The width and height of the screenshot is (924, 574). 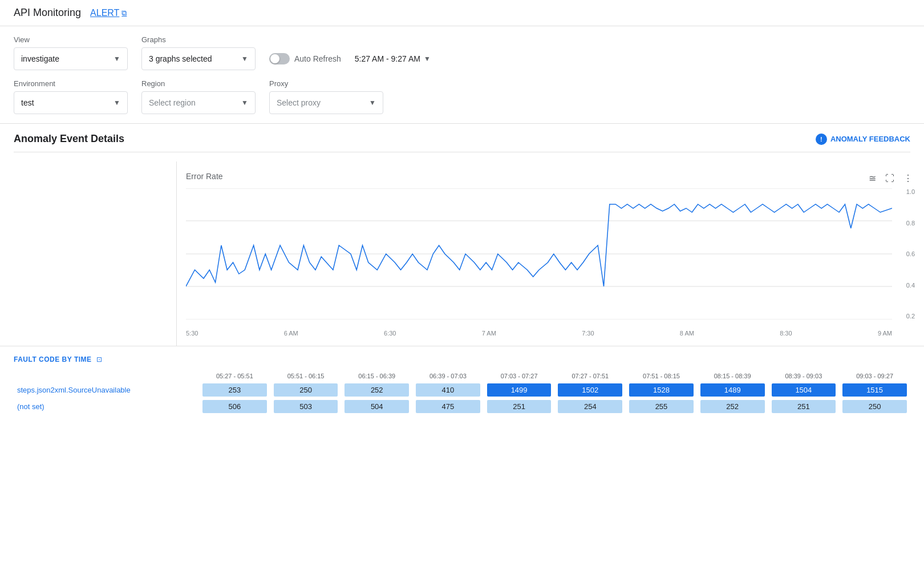 What do you see at coordinates (71, 59) in the screenshot?
I see `view-select: investigate ▼` at bounding box center [71, 59].